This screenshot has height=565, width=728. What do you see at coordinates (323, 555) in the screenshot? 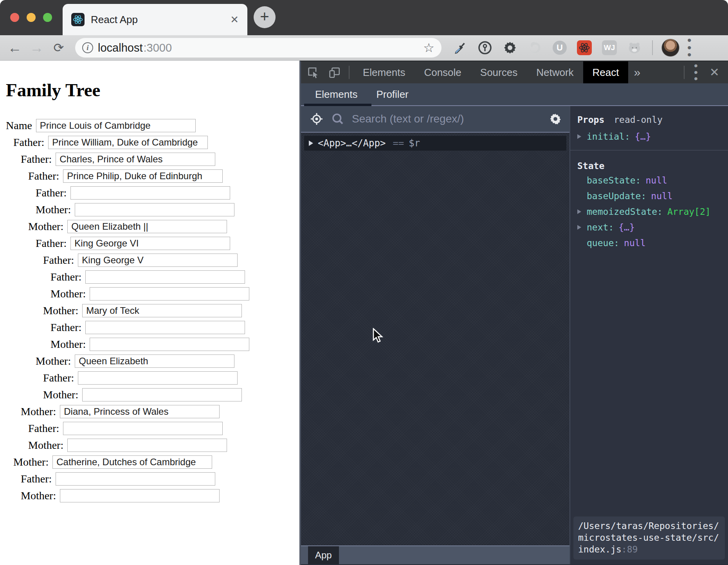
I see `breadcrumb-app: App` at bounding box center [323, 555].